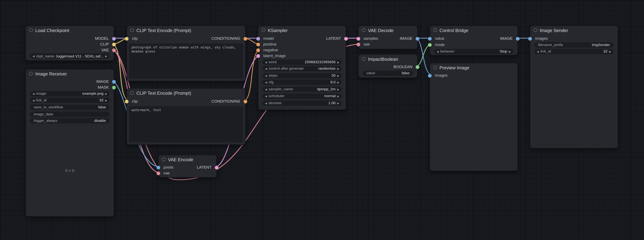  Describe the element at coordinates (388, 37) in the screenshot. I see `node-vae-decode: VAE Decode samples vae IMAGE` at that location.